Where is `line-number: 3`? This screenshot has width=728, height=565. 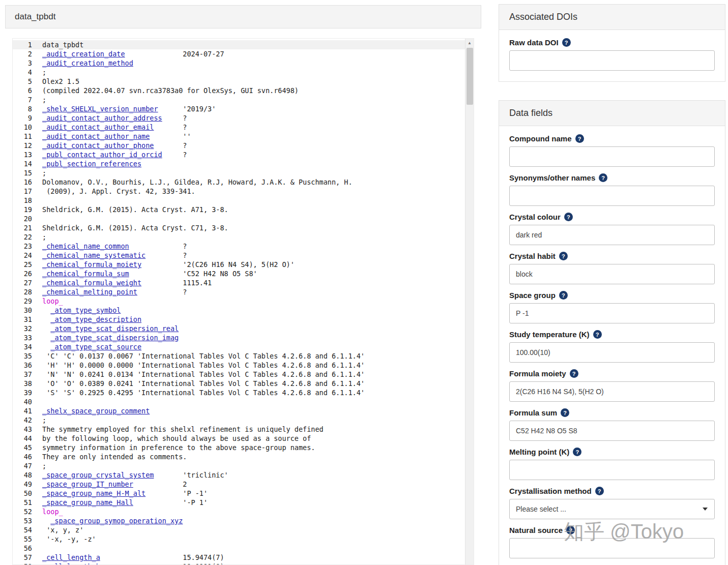
line-number: 3 is located at coordinates (27, 63).